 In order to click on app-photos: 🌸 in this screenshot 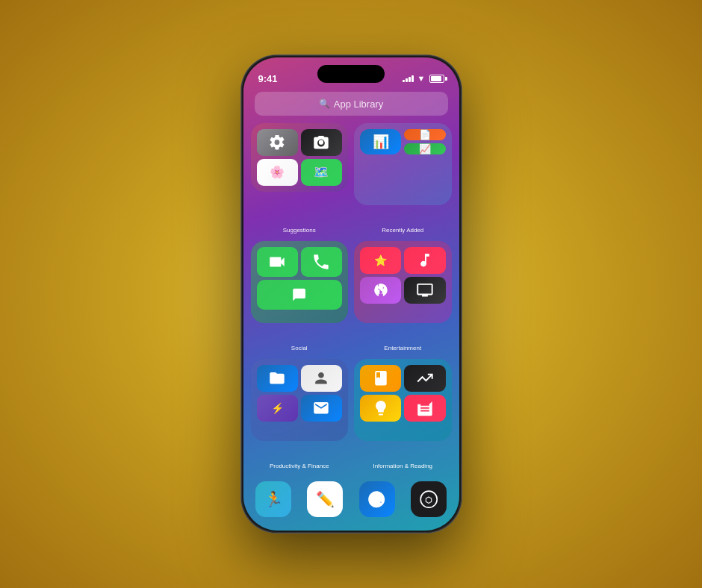, I will do `click(278, 172)`.